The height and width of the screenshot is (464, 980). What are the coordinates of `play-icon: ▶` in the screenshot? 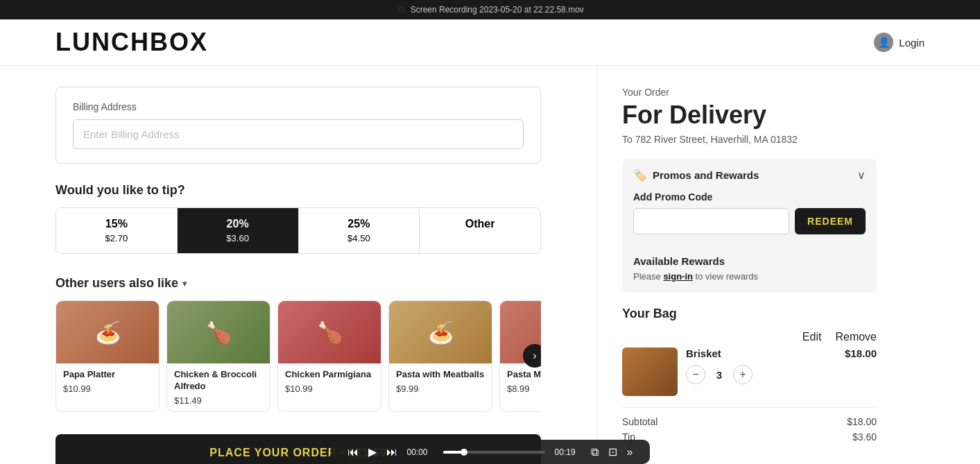 It's located at (372, 452).